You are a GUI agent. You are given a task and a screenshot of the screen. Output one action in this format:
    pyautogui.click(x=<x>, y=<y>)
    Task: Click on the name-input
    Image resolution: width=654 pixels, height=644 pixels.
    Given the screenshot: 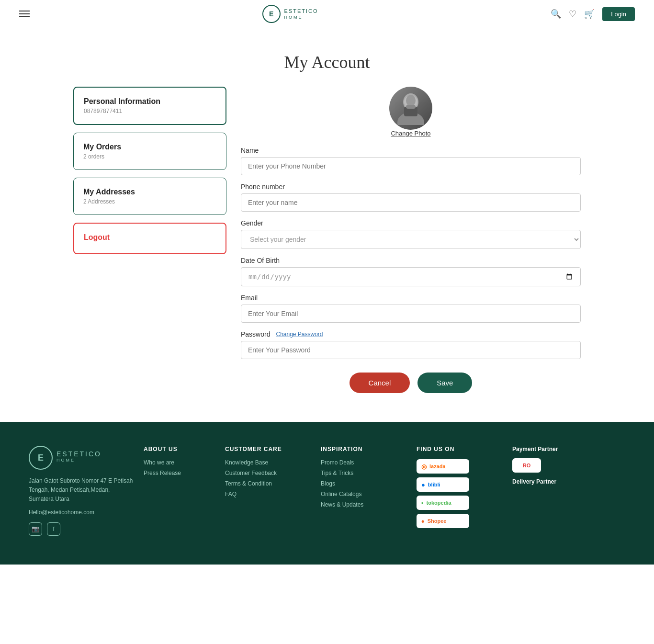 What is the action you would take?
    pyautogui.click(x=411, y=166)
    